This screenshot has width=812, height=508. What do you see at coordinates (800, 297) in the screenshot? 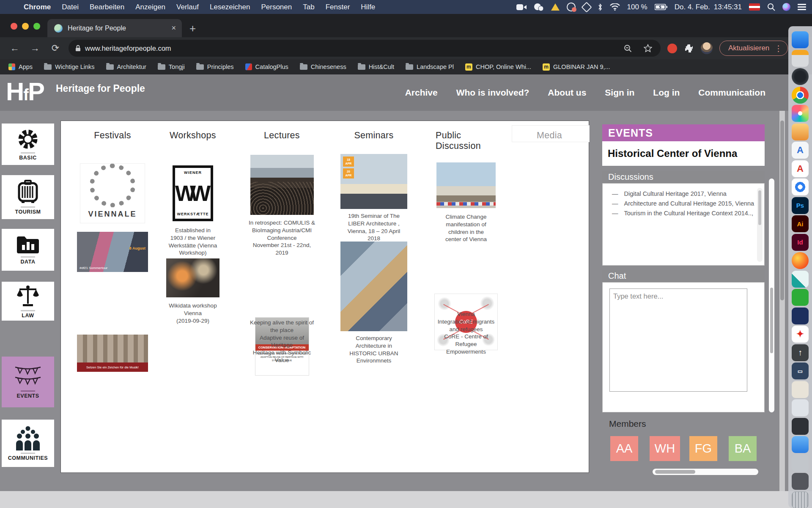
I see `dock-wechat-icon` at bounding box center [800, 297].